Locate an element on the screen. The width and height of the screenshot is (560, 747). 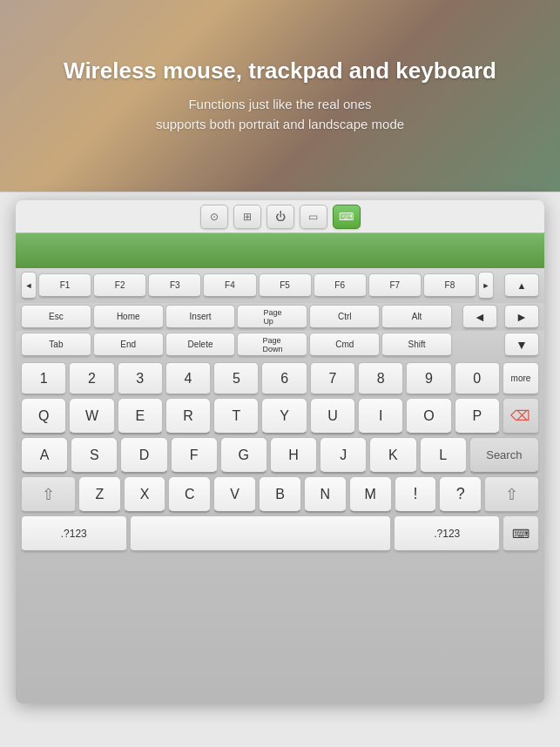
key-h: H is located at coordinates (293, 455).